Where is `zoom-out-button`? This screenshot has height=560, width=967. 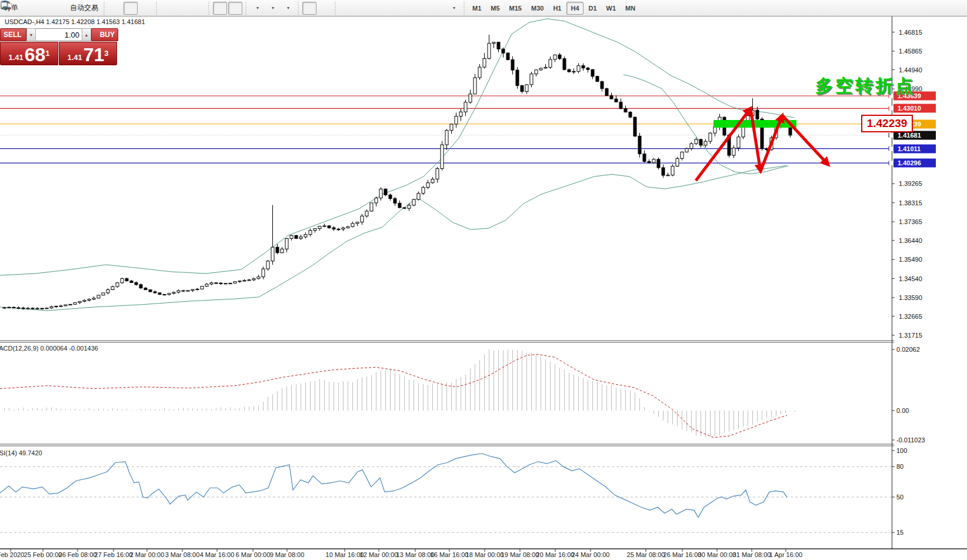 zoom-out-button is located at coordinates (183, 8).